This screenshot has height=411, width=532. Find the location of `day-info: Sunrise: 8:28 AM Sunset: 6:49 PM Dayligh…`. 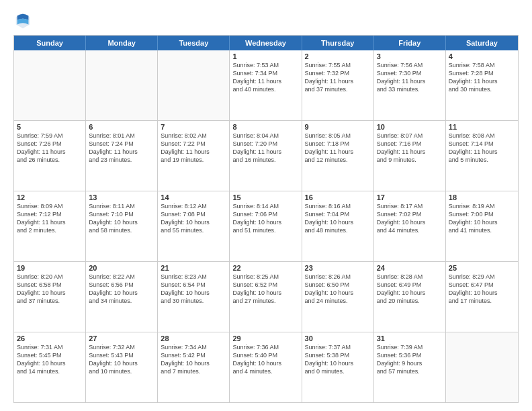

day-info: Sunrise: 8:28 AM Sunset: 6:49 PM Dayligh… is located at coordinates (410, 289).